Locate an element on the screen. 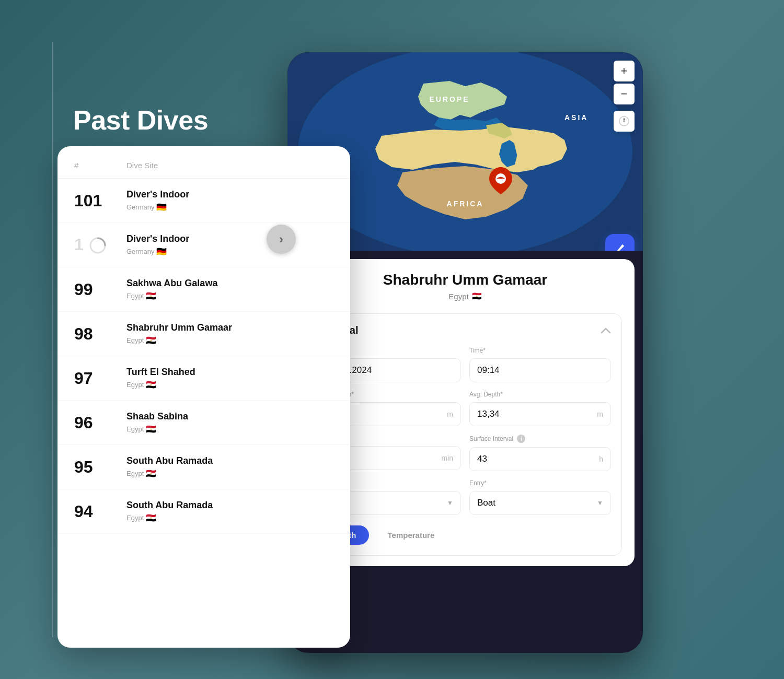 The image size is (784, 679). header-site: Dive Site is located at coordinates (230, 165).